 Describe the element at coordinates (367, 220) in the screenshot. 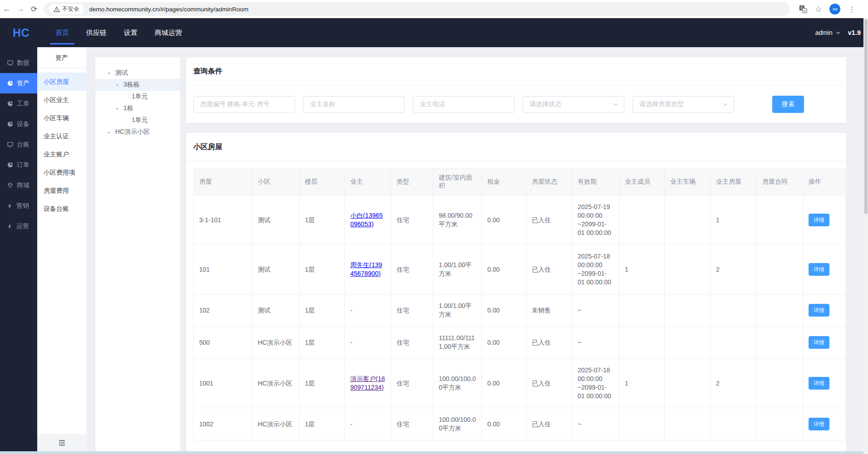

I see `owner-link: 小白(13965096053)` at that location.